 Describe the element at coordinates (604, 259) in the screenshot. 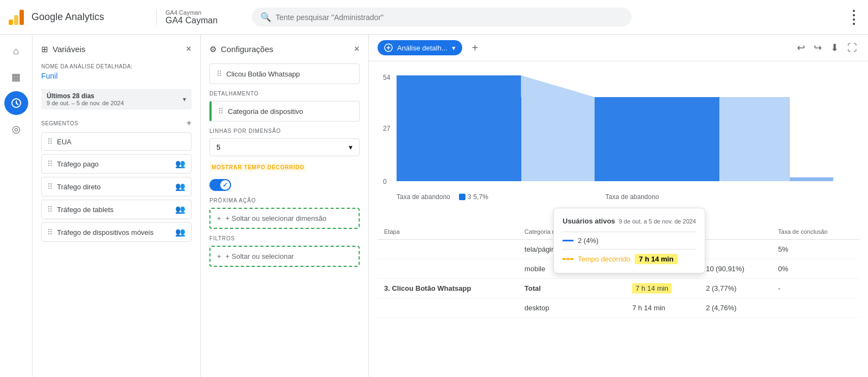

I see `tooltip-item-label: Tempo decorrido` at that location.